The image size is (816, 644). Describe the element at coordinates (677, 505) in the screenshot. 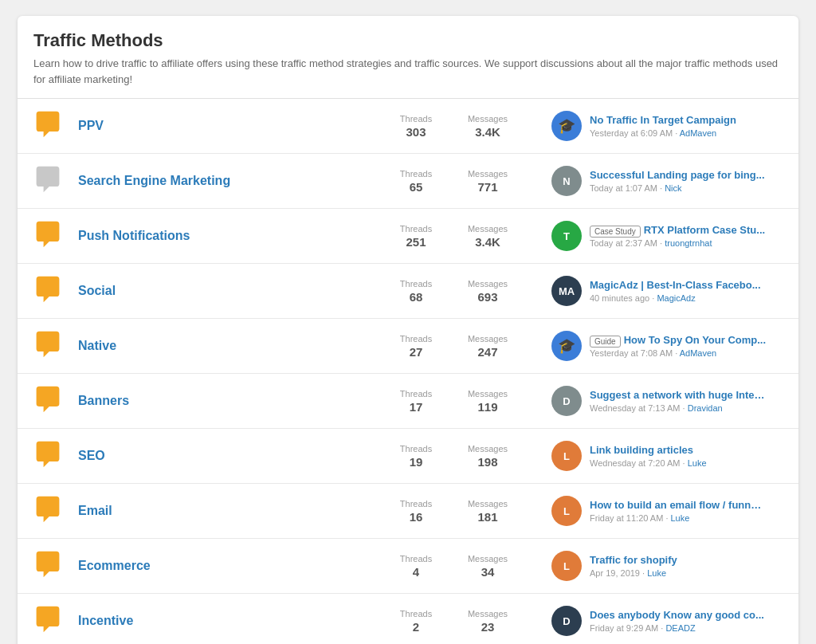

I see `latest-title: How to build an email flow / funnel...` at that location.